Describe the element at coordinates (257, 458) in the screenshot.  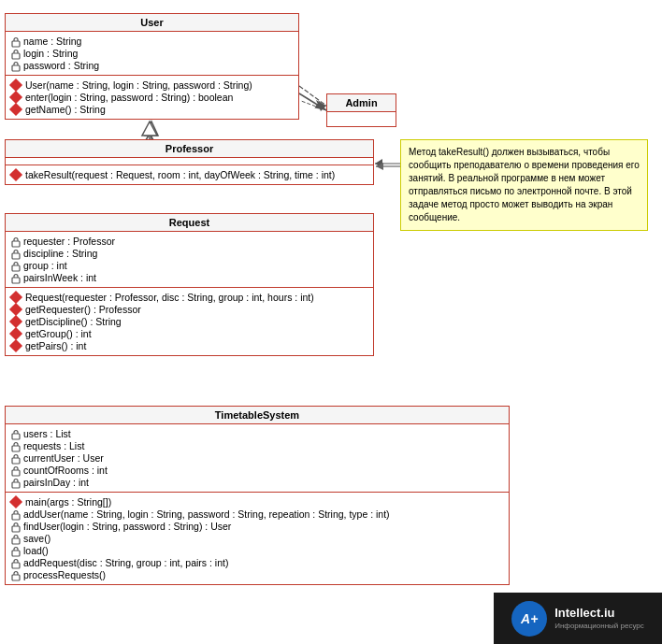
I see `timetable-fields-section: users : List requests : List currentUser…` at that location.